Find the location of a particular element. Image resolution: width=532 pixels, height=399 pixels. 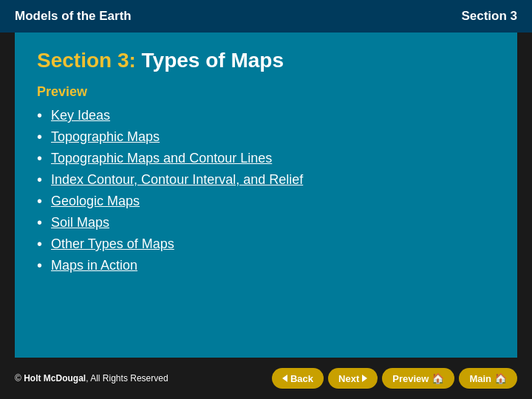

list-item: Topographic Maps and Contour Lines is located at coordinates (266, 158).